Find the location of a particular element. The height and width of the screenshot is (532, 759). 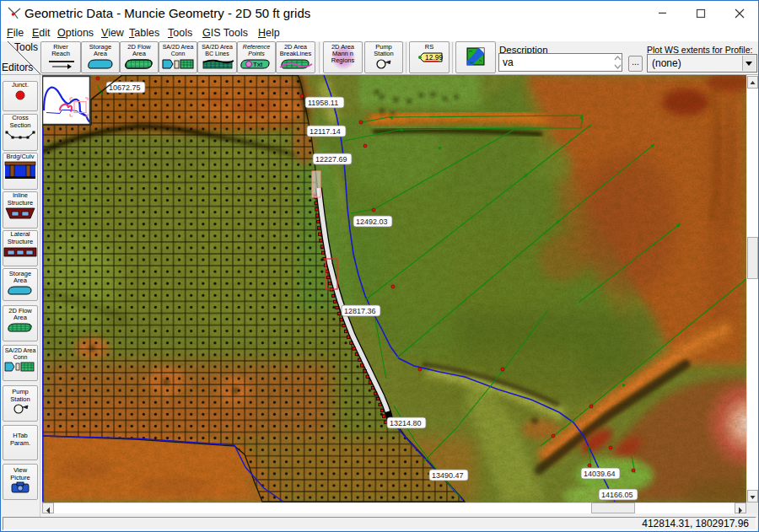

svg-text: Tools is located at coordinates (26, 47).